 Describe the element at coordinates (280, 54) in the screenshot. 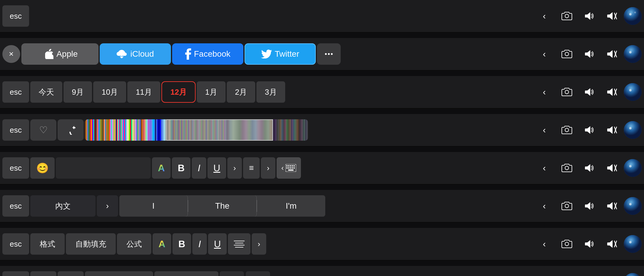

I see `tab-twitter: Twitter` at that location.